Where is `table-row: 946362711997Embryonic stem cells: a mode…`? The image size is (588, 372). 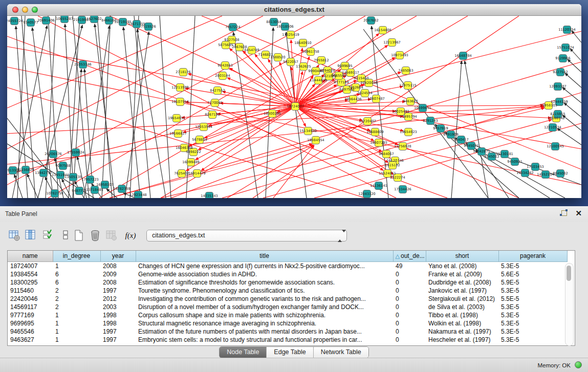
table-row: 946362711997Embryonic stem cells: a mode… is located at coordinates (288, 340).